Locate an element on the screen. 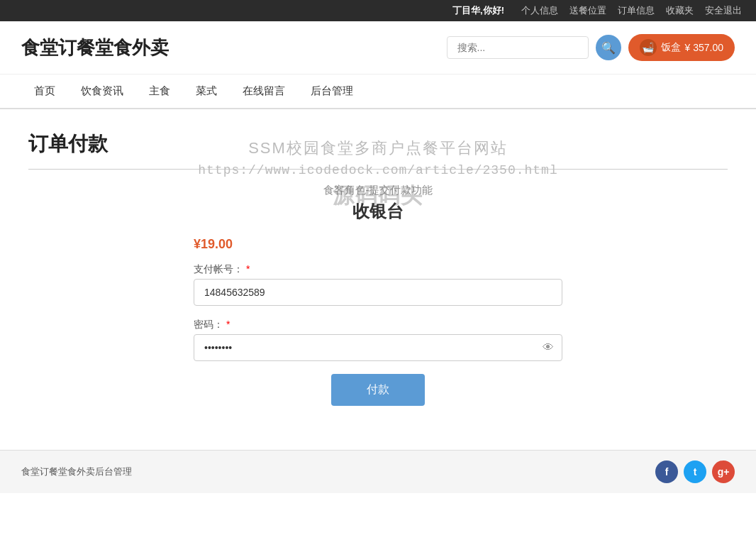 The height and width of the screenshot is (552, 756). eye-icon: 👁 is located at coordinates (548, 348).